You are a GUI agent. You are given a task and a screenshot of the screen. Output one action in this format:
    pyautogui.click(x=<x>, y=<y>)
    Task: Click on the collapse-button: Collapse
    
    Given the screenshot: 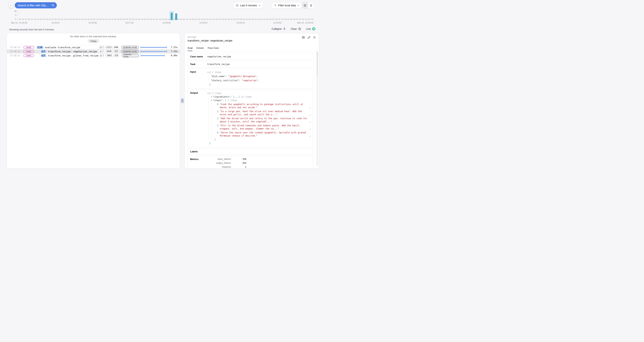 What is the action you would take?
    pyautogui.click(x=278, y=29)
    